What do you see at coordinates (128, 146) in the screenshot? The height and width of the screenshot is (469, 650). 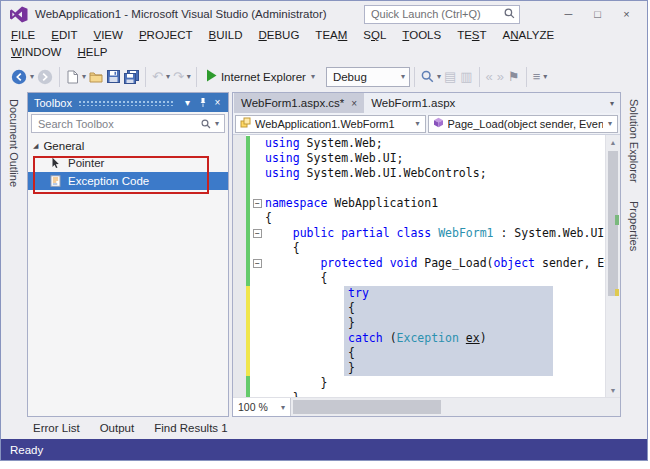 I see `toolbox-group-general: ◢ General` at bounding box center [128, 146].